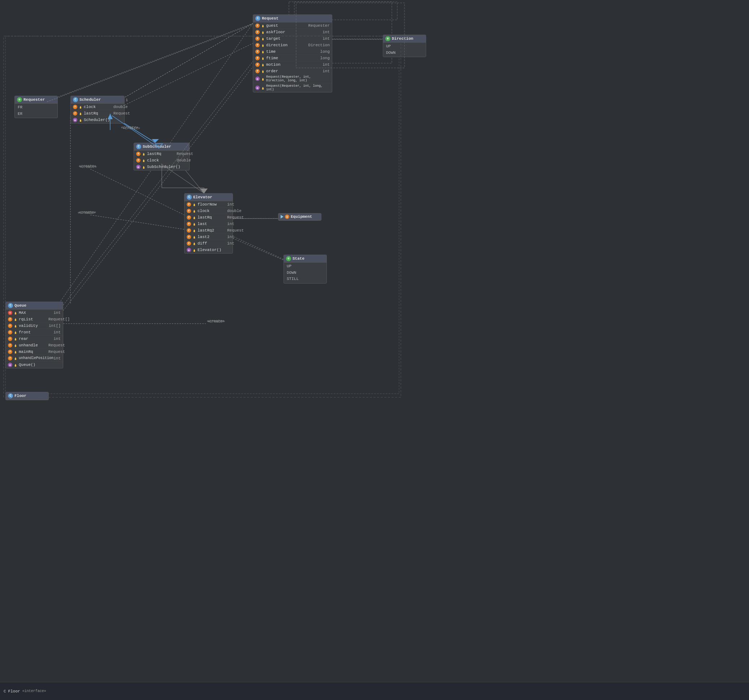 This screenshot has height=700, width=749. Describe the element at coordinates (162, 167) in the screenshot. I see `subscheduler-method: m SubScheduler()` at that location.